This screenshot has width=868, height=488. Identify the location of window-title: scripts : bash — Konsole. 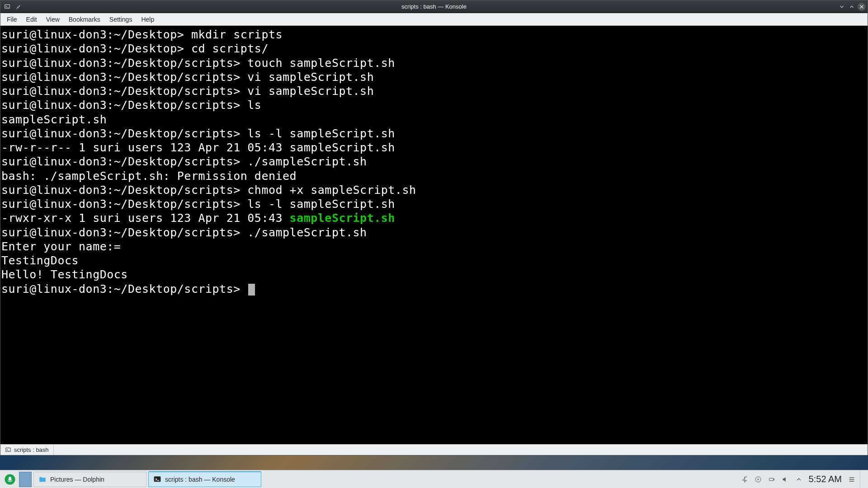
(434, 6).